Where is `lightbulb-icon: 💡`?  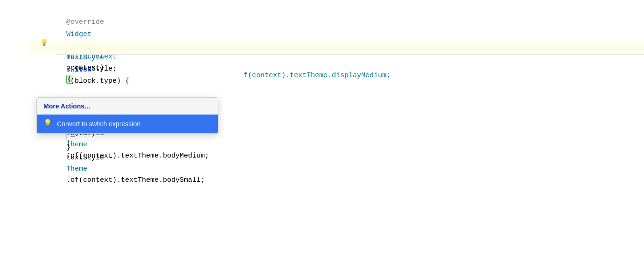 lightbulb-icon: 💡 is located at coordinates (44, 43).